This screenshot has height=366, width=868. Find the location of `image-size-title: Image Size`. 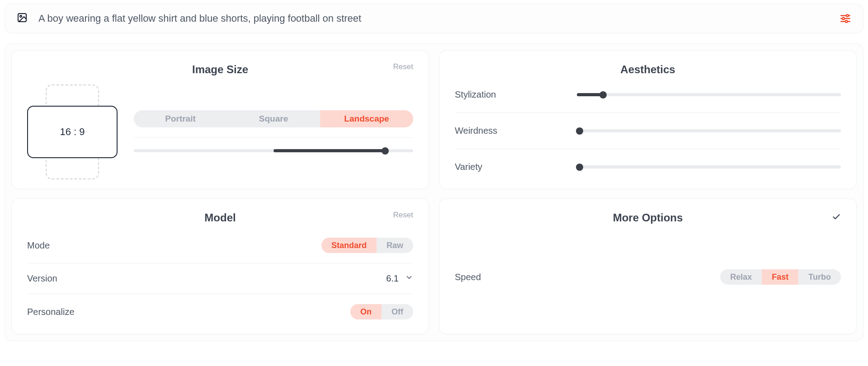

image-size-title: Image Size is located at coordinates (220, 70).